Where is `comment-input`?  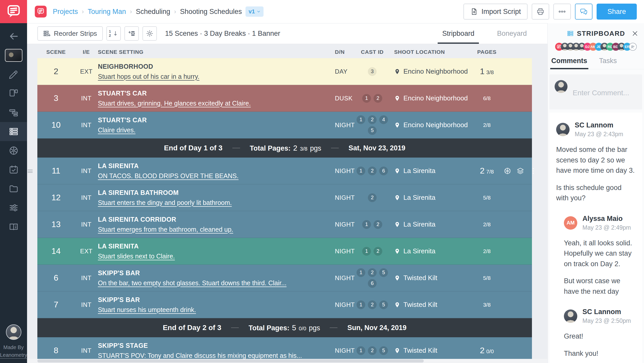 comment-input is located at coordinates (605, 92).